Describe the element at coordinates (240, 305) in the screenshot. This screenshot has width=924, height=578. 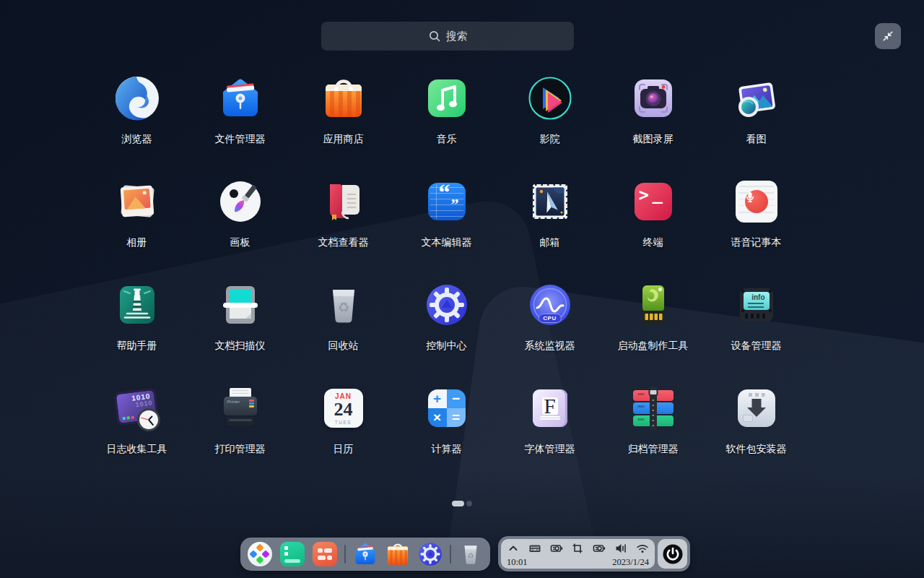
I see `document-scanner-icon` at that location.